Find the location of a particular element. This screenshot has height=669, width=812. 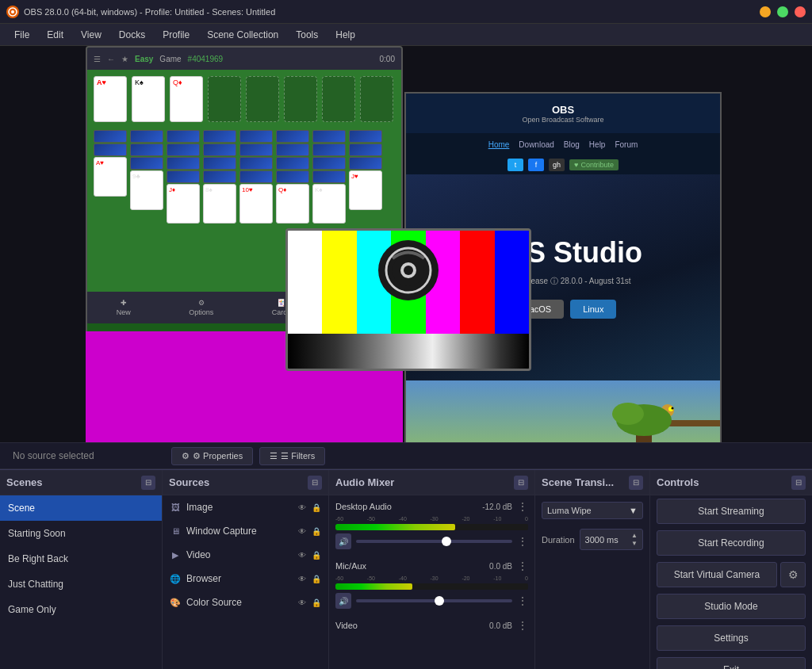

virtual-camera-settings-btn: ⚙ is located at coordinates (793, 575).